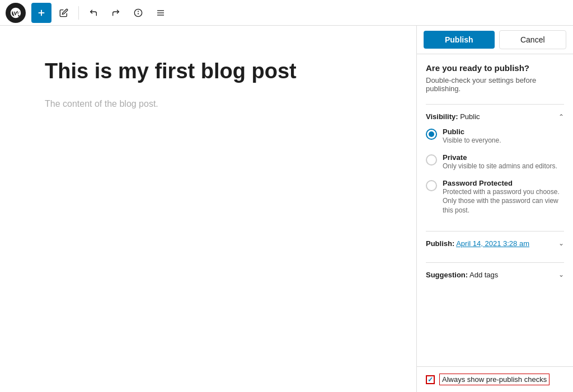  Describe the element at coordinates (495, 84) in the screenshot. I see `ready-subtitle: Double-check your settings before publis…` at that location.